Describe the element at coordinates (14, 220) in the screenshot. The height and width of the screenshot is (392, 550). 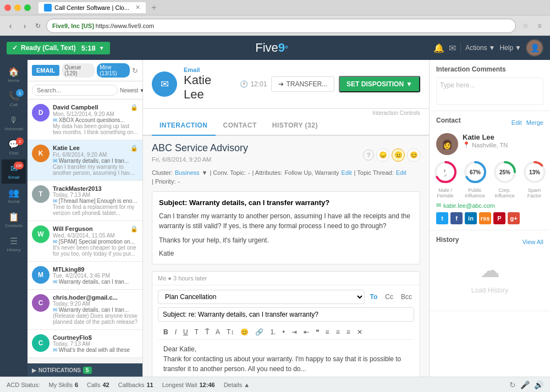
I see `sidebar-item-contacts: 📋 Contacts` at that location.